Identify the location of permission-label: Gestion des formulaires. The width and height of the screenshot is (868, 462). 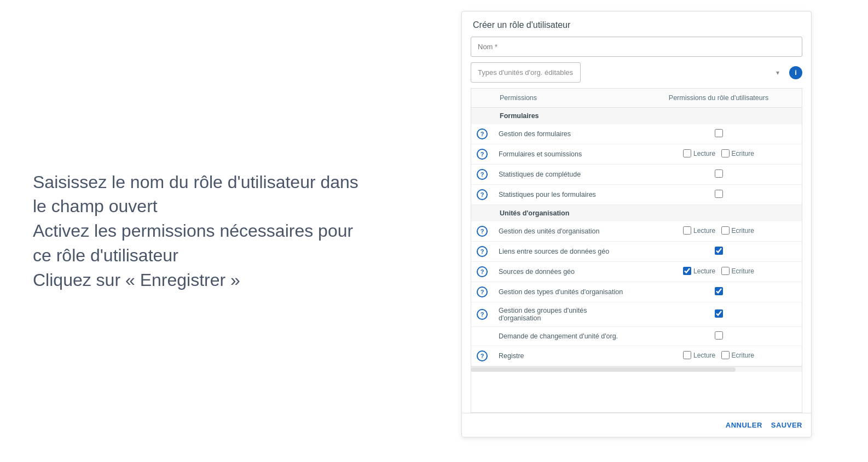
(564, 134).